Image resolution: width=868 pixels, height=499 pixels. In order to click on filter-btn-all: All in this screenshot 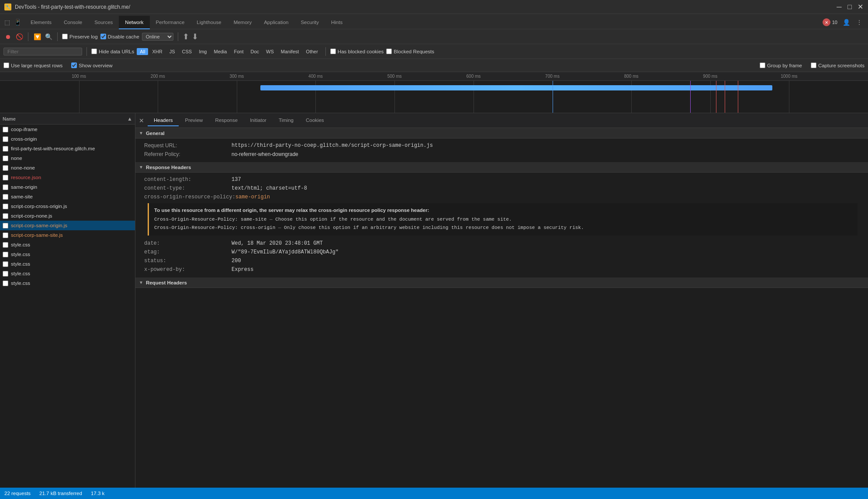, I will do `click(142, 52)`.